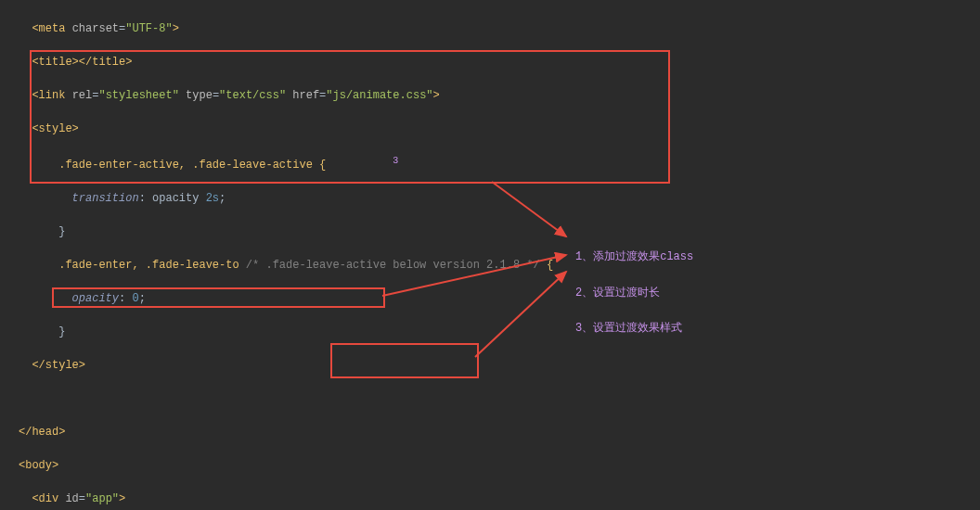  Describe the element at coordinates (635, 293) in the screenshot. I see `legend: 1、添加过渡效果class 2、设置过渡时长 3、设置过渡效果样式` at that location.